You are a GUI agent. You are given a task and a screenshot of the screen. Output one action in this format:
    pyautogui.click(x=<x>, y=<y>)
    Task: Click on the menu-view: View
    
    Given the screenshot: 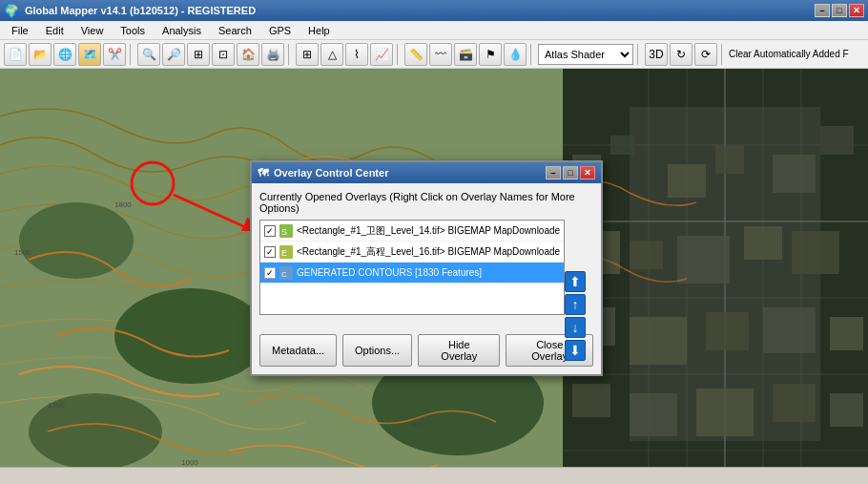 What is the action you would take?
    pyautogui.click(x=93, y=31)
    